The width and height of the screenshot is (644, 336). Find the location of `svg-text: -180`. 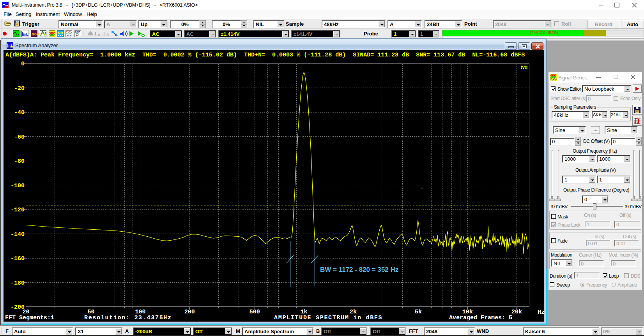

svg-text: -180 is located at coordinates (18, 283).